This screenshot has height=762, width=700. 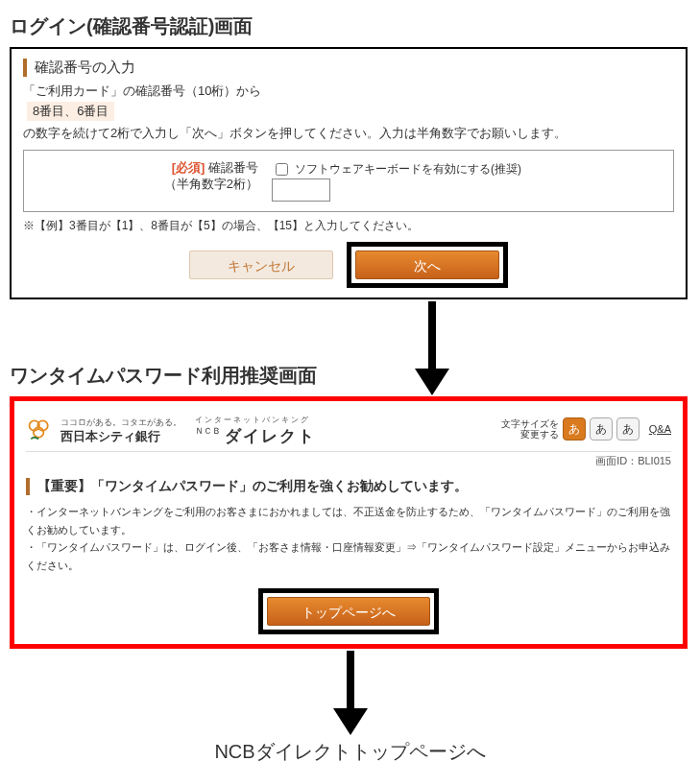 What do you see at coordinates (349, 611) in the screenshot?
I see `toppage-button-wrap: トップページへ` at bounding box center [349, 611].